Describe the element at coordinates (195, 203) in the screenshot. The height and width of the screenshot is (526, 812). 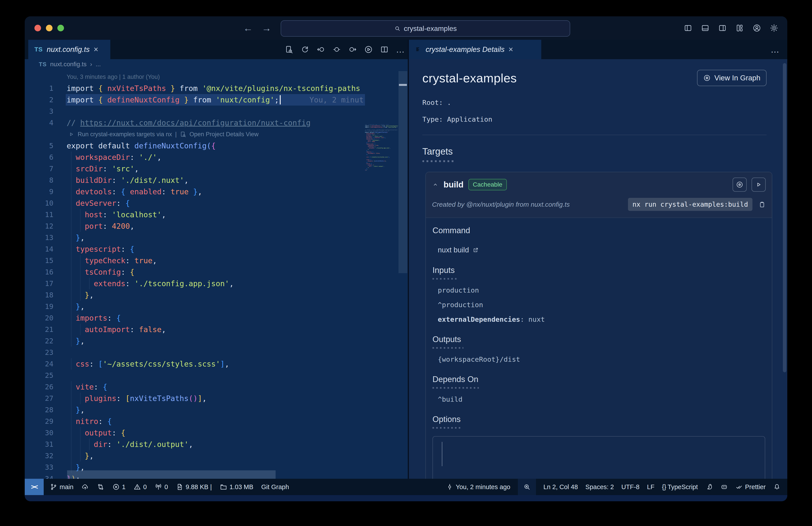
I see `code-line: 10 devServer: {` at that location.